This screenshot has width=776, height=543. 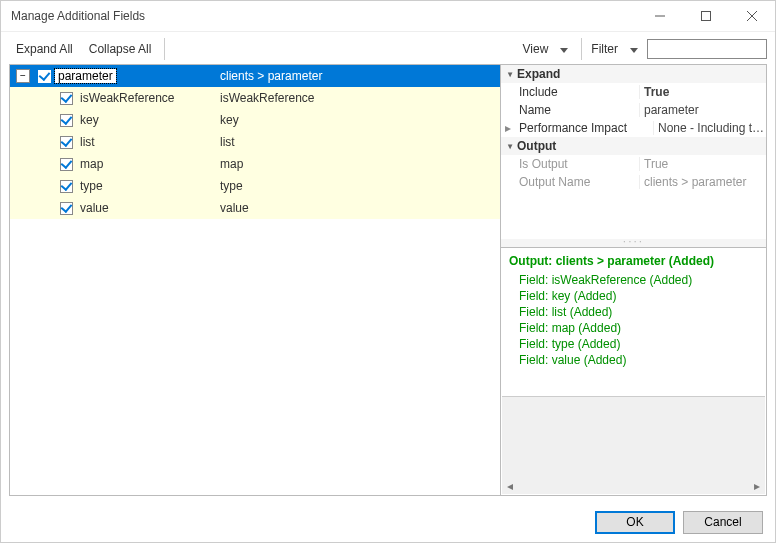 I want to click on scroll-right-icon: ▸, so click(x=757, y=486).